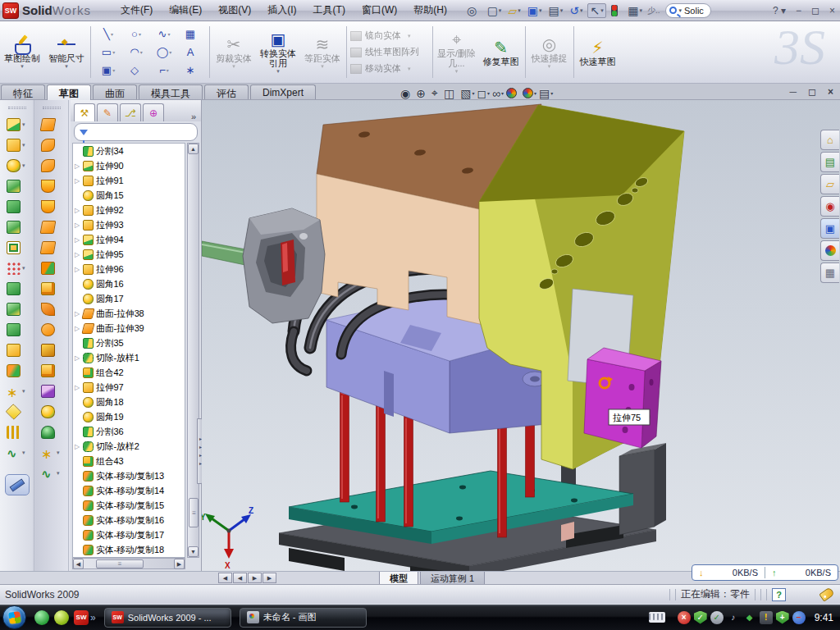 The image size is (840, 630). What do you see at coordinates (436, 94) in the screenshot?
I see `view-tool-button: ⌖ ▾` at bounding box center [436, 94].